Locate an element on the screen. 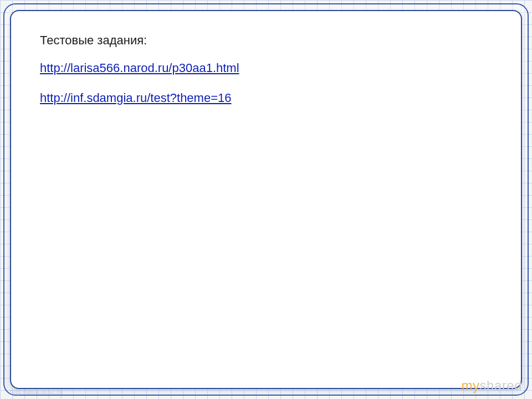  link-1: http://larisa566.narod.ru/p30aa1.html is located at coordinates (140, 68).